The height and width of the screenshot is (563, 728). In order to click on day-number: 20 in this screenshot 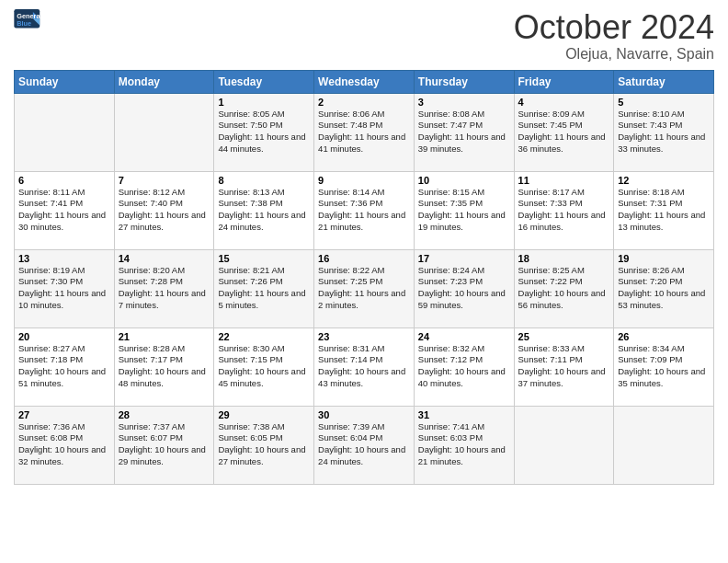, I will do `click(64, 337)`.